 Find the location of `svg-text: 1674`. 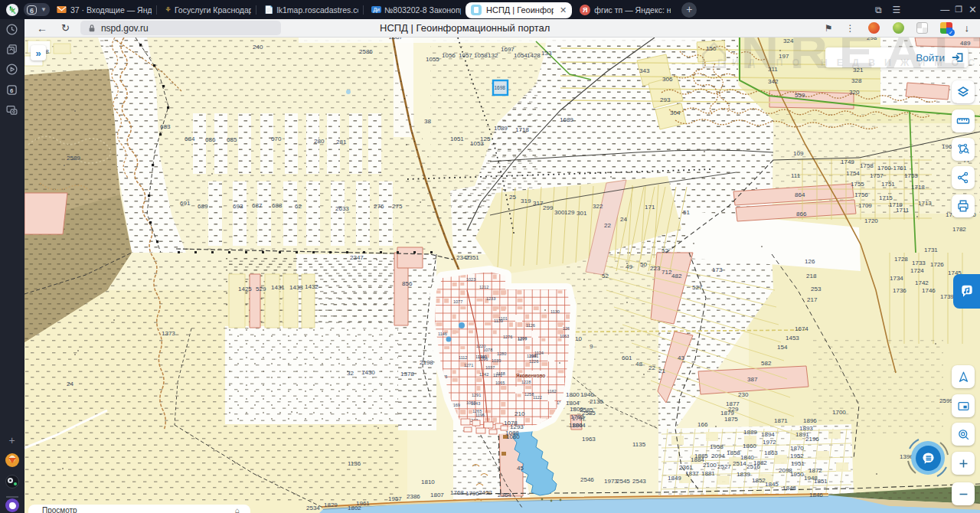

svg-text: 1674 is located at coordinates (802, 329).